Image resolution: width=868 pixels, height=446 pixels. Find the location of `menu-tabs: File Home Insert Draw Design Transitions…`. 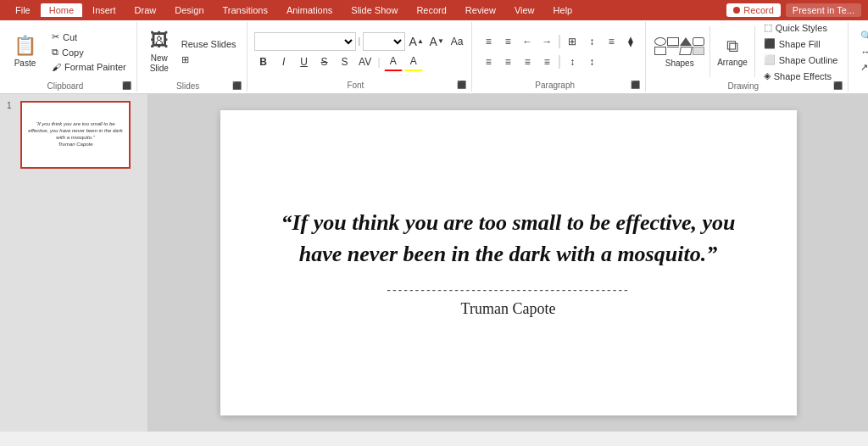

menu-tabs: File Home Insert Draw Design Transitions… is located at coordinates (366, 10).